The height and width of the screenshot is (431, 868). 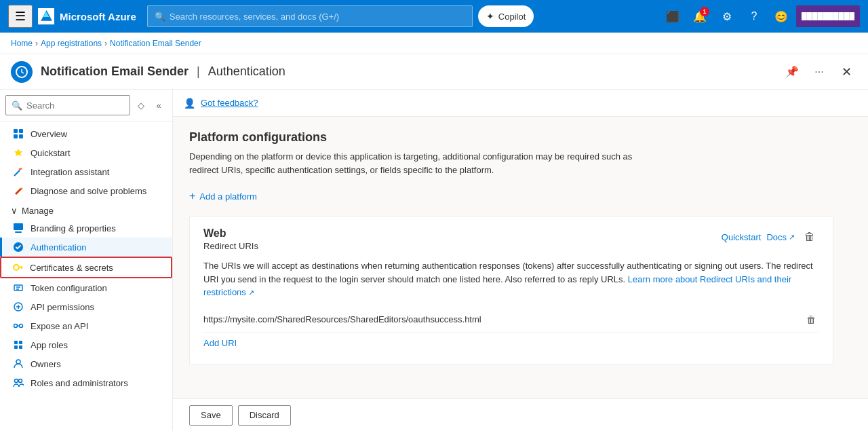 I want to click on roles-icon, so click(x=18, y=383).